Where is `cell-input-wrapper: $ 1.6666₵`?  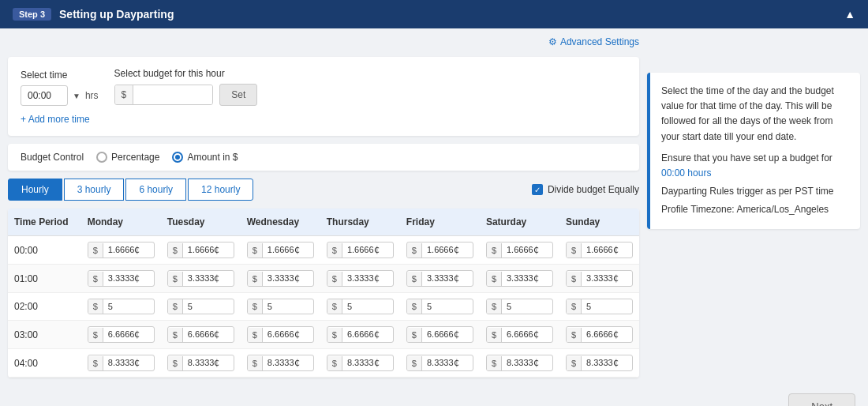
cell-input-wrapper: $ 1.6666₵ is located at coordinates (519, 250).